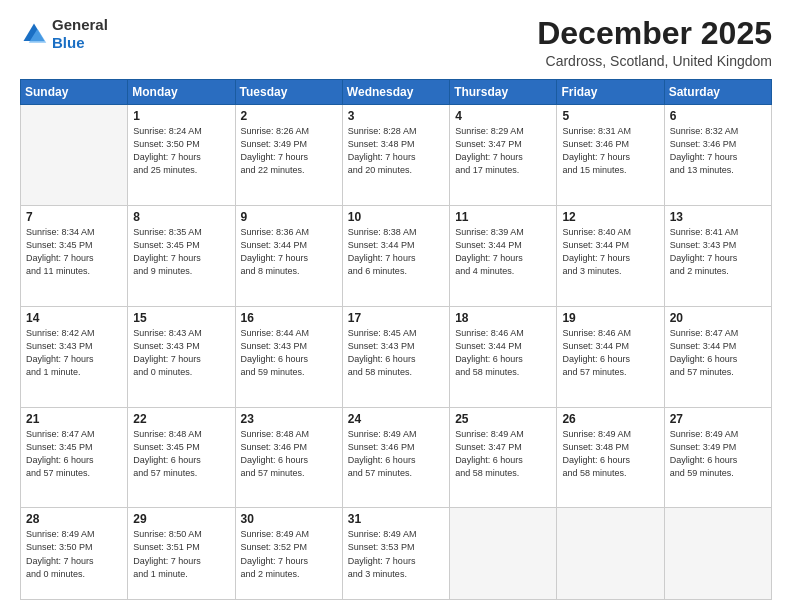  I want to click on table-row: 17Sunrise: 8:45 AMSunset: 3:43 PMDayligh…, so click(396, 356).